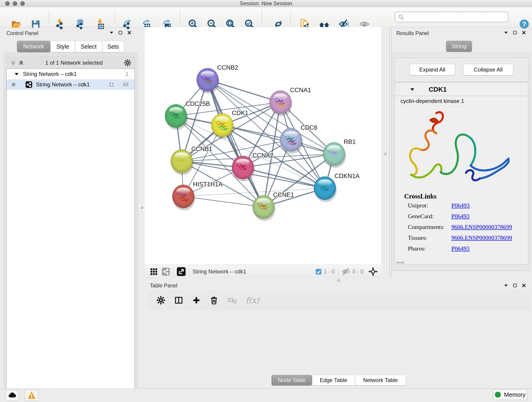  Describe the element at coordinates (22, 33) in the screenshot. I see `control-panel-title: Control Panel` at that location.